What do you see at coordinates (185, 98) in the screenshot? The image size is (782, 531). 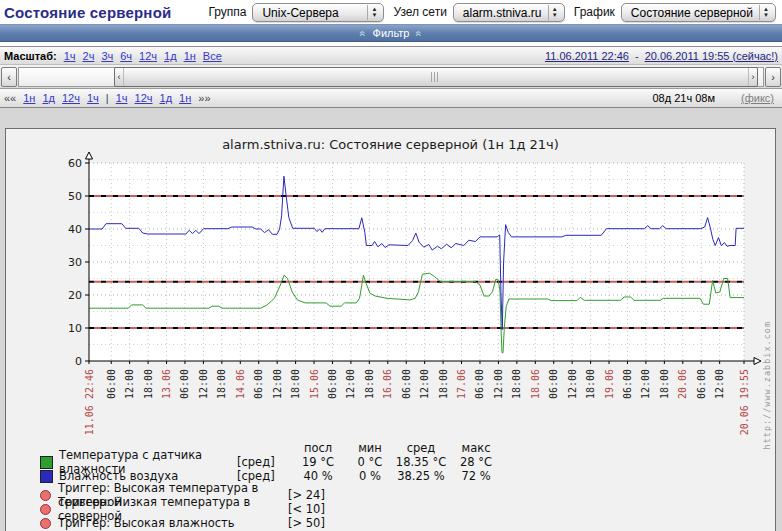 I see `nav-fwd-1w: 1н` at bounding box center [185, 98].